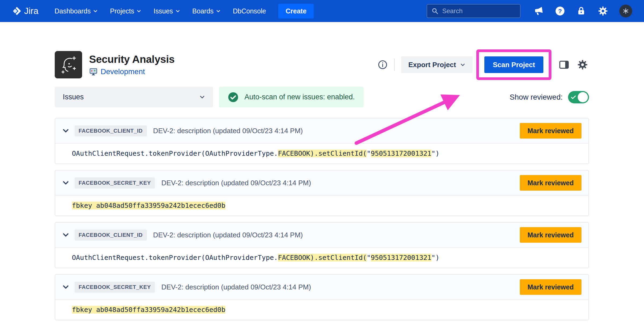  Describe the element at coordinates (163, 11) in the screenshot. I see `nav-issues-label: Issues` at that location.